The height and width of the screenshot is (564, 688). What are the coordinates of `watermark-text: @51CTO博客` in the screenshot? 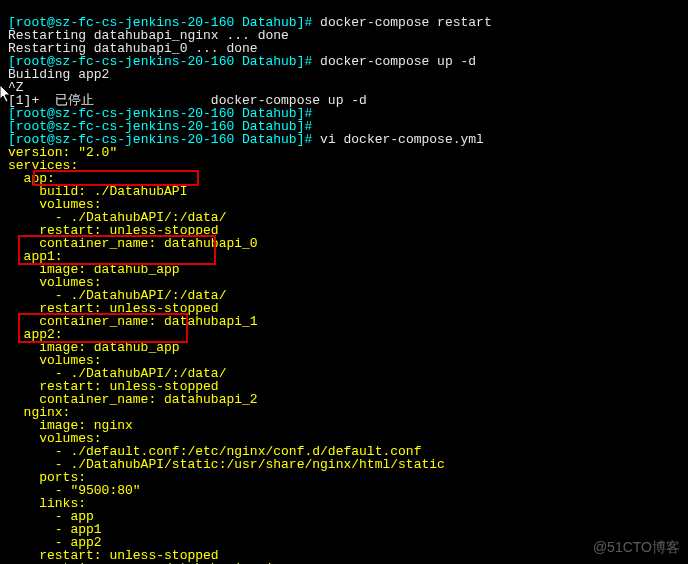 It's located at (636, 548).